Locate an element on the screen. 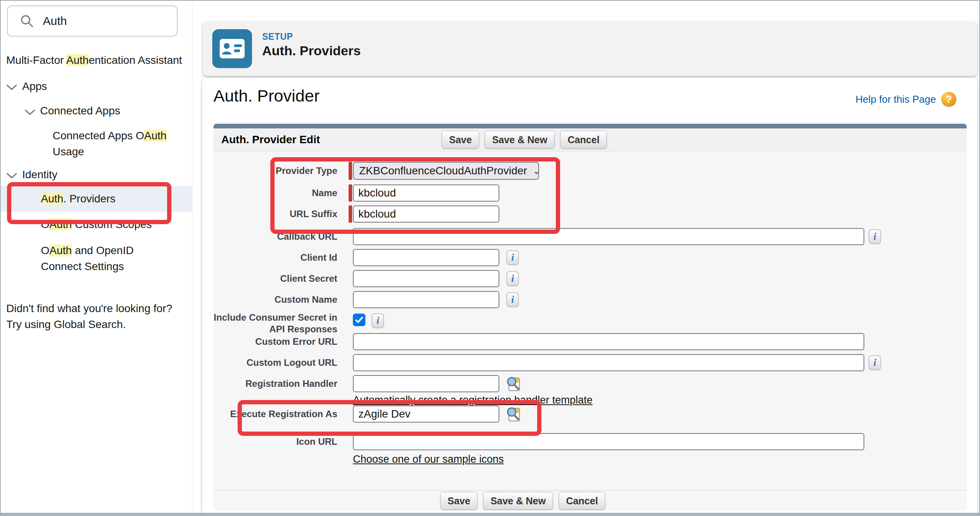 The image size is (980, 516). custom-error-url-input is located at coordinates (608, 342).